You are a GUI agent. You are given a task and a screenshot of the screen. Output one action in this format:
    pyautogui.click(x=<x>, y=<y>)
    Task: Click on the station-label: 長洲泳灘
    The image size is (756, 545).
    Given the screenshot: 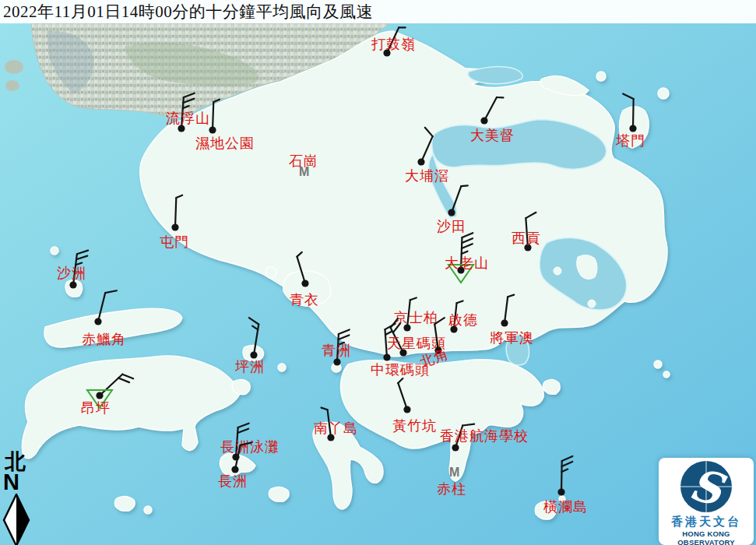 What is the action you would take?
    pyautogui.click(x=250, y=447)
    